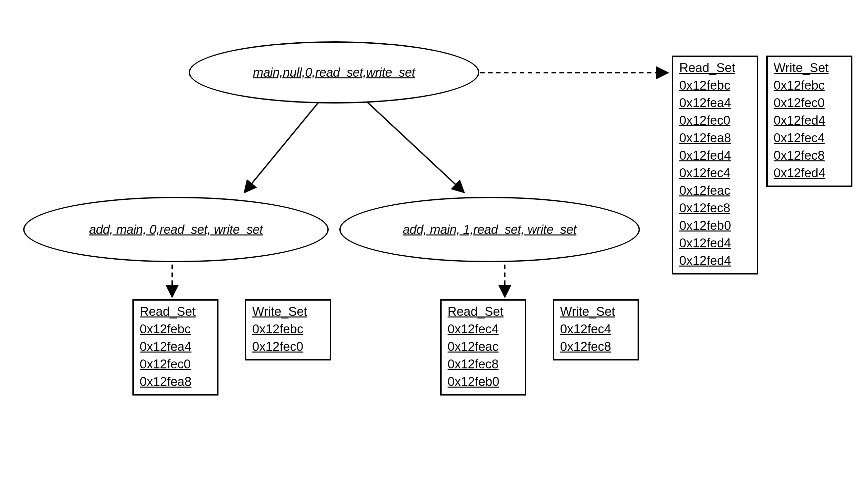  What do you see at coordinates (176, 229) in the screenshot?
I see `node-add-0: add, main, 0,read_set, write_set` at bounding box center [176, 229].